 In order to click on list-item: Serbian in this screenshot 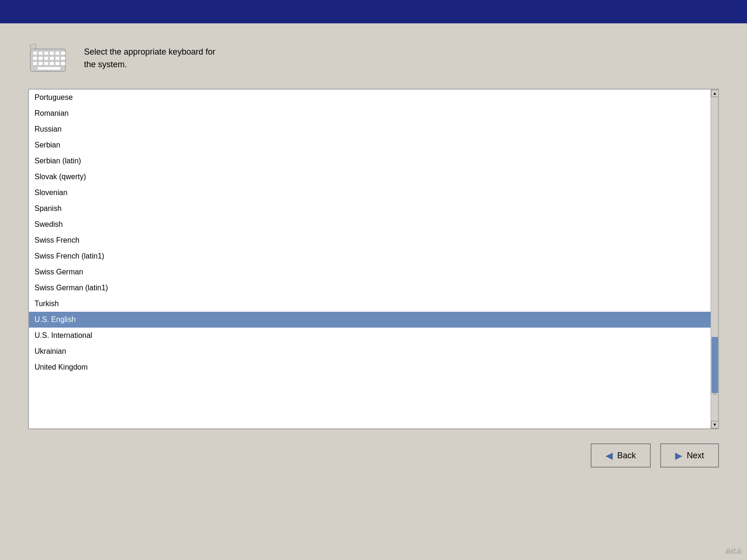, I will do `click(370, 145)`.